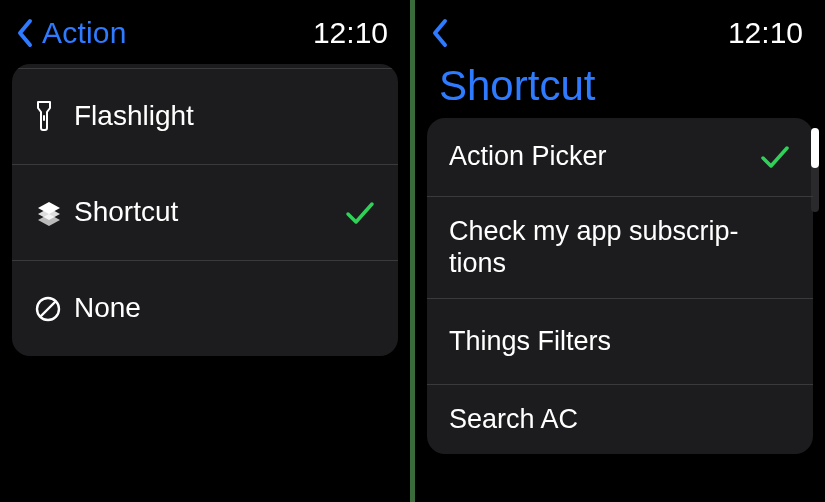 This screenshot has height=502, width=825. I want to click on shortcut-icon, so click(54, 213).